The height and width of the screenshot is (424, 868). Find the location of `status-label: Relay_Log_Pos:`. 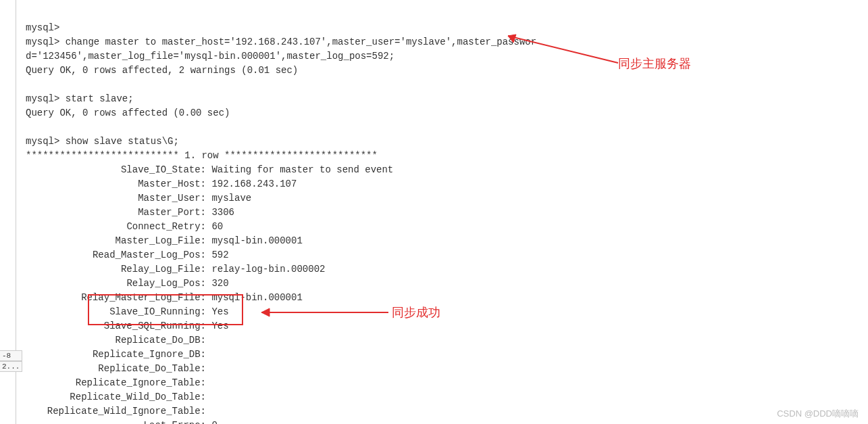

status-label: Relay_Log_Pos: is located at coordinates (116, 284).